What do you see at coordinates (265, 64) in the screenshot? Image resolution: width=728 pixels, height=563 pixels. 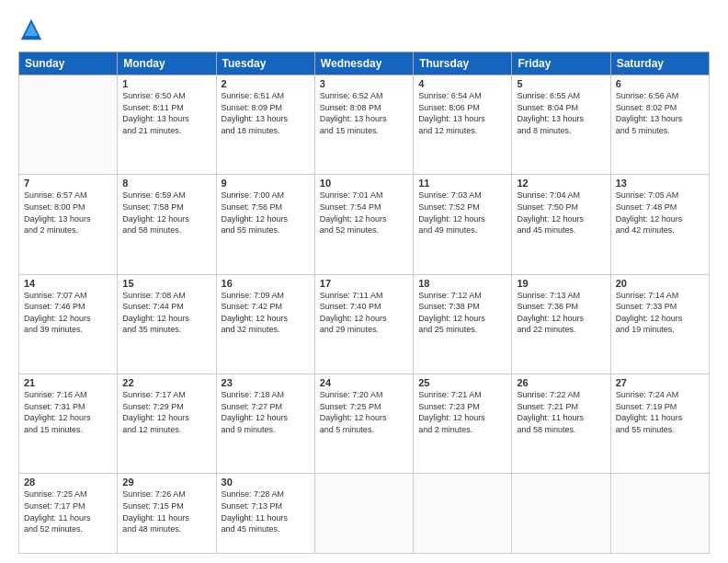 I see `header-tuesday: Tuesday` at bounding box center [265, 64].